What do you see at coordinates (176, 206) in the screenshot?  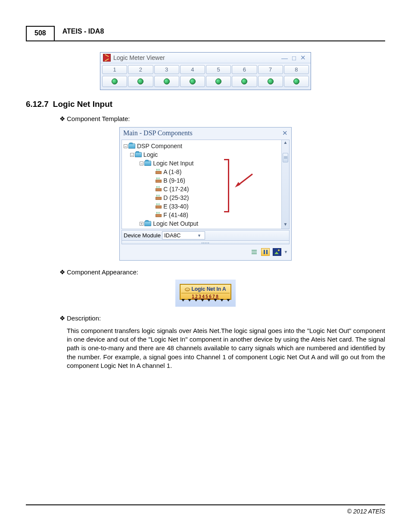 I see `tree-leaf: E (33-40)` at bounding box center [176, 206].